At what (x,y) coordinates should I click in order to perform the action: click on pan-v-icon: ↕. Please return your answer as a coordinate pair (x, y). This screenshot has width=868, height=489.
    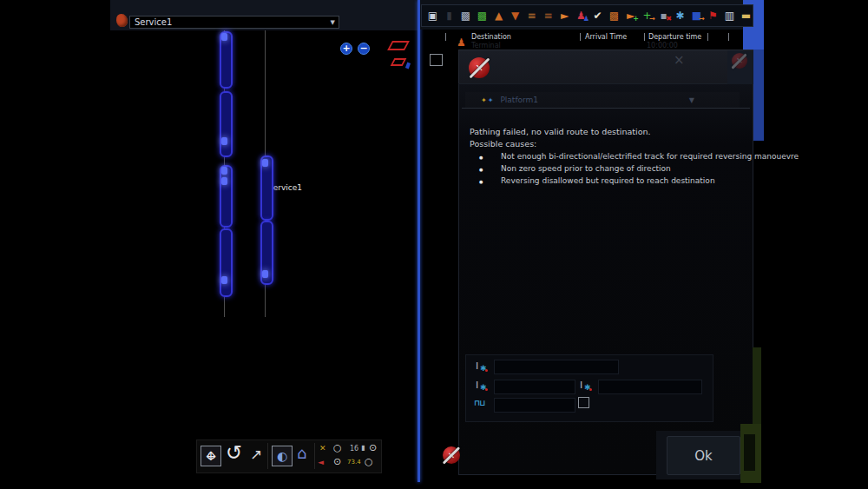
    Looking at the image, I should click on (211, 456).